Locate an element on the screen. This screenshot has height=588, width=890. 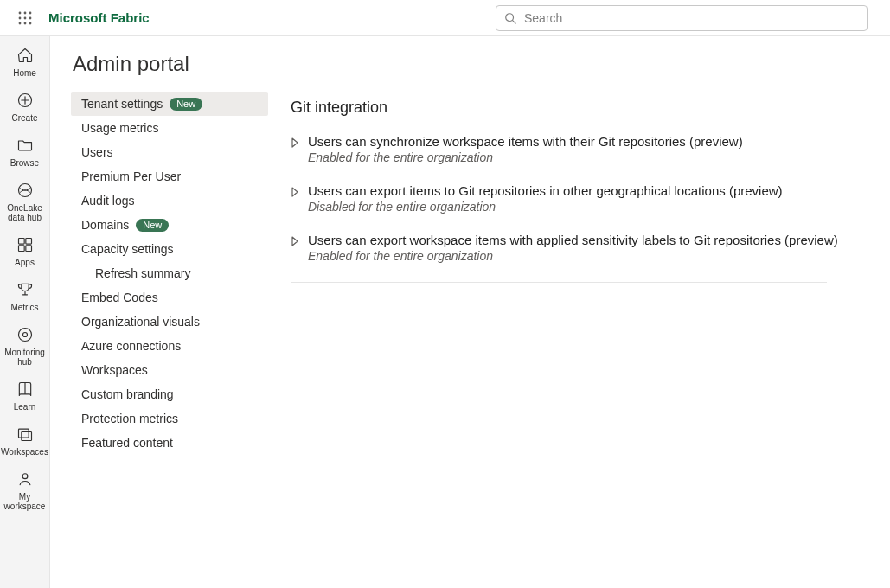
setting-title: Users can export workspace items with ap… is located at coordinates (573, 240).